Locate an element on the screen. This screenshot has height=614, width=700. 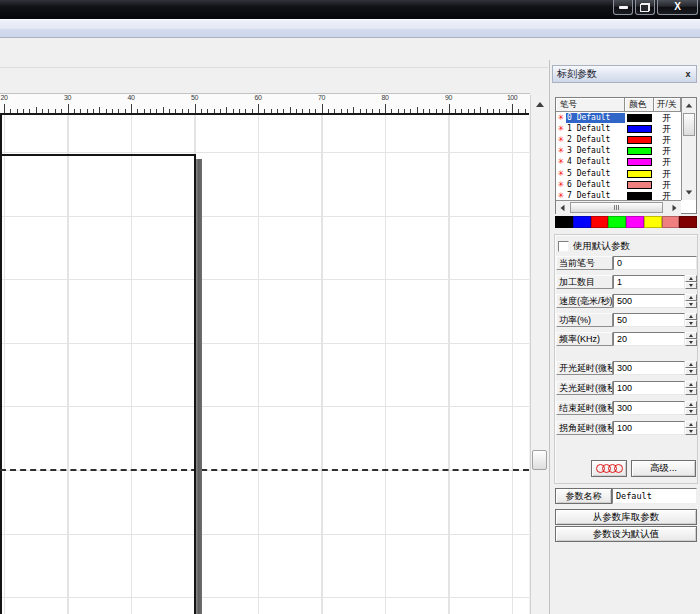
minimize-icon is located at coordinates (624, 8).